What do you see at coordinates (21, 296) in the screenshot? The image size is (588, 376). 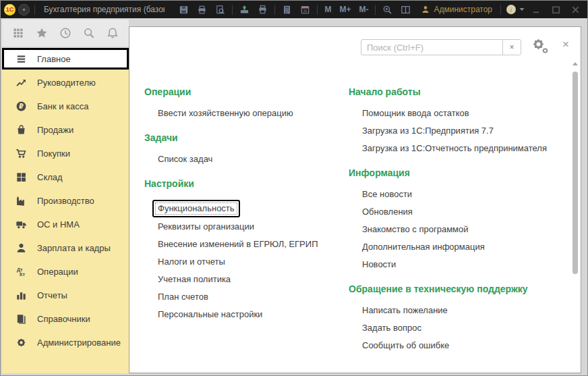 I see `chart-icon` at bounding box center [21, 296].